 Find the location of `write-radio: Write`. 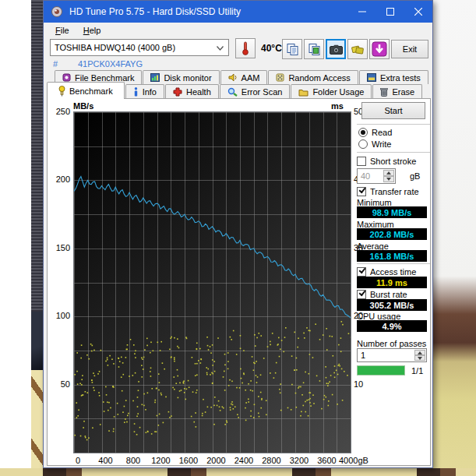

write-radio: Write is located at coordinates (375, 144).